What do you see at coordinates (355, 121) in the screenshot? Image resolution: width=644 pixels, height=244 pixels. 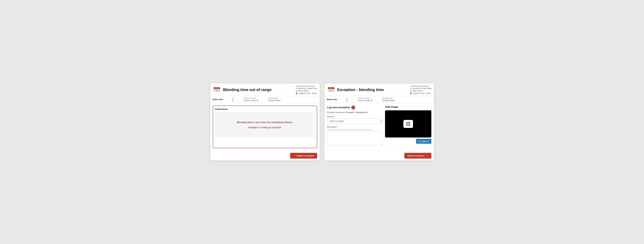 I see `severity-select: Select an option` at bounding box center [355, 121].